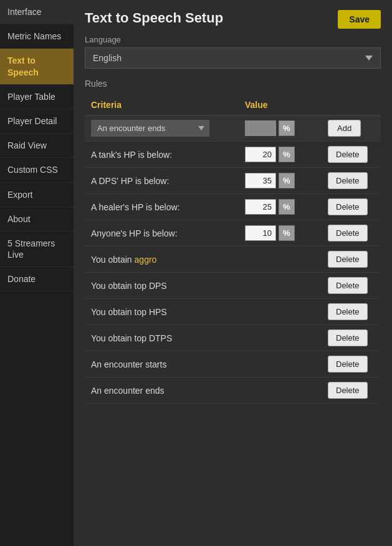 The image size is (392, 546). Describe the element at coordinates (359, 19) in the screenshot. I see `save-button: Save` at that location.